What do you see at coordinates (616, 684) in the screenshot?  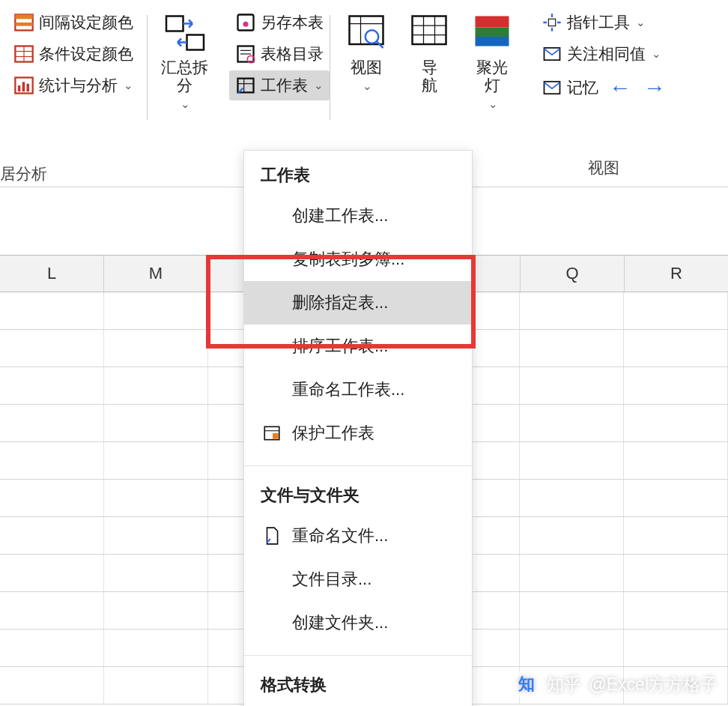 I see `watermark: 知 知乎 @Excel方方格子` at bounding box center [616, 684].